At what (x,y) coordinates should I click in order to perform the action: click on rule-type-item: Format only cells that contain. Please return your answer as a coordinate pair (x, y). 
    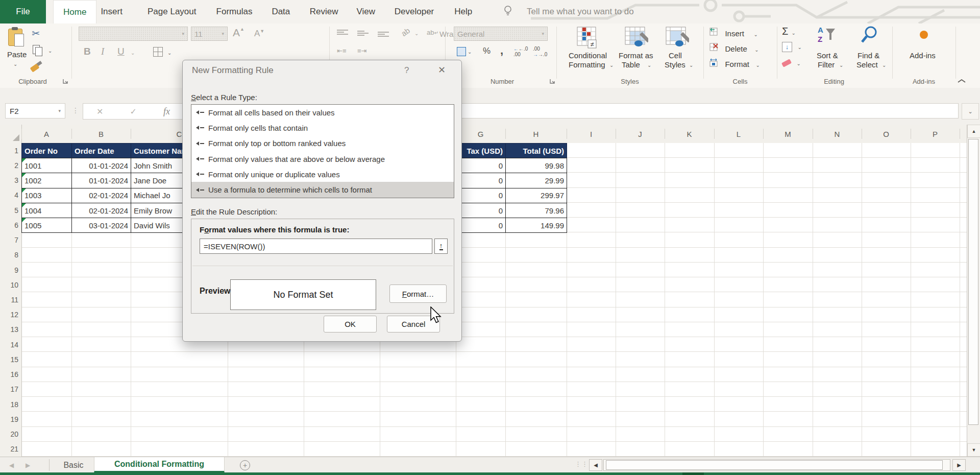
    Looking at the image, I should click on (323, 128).